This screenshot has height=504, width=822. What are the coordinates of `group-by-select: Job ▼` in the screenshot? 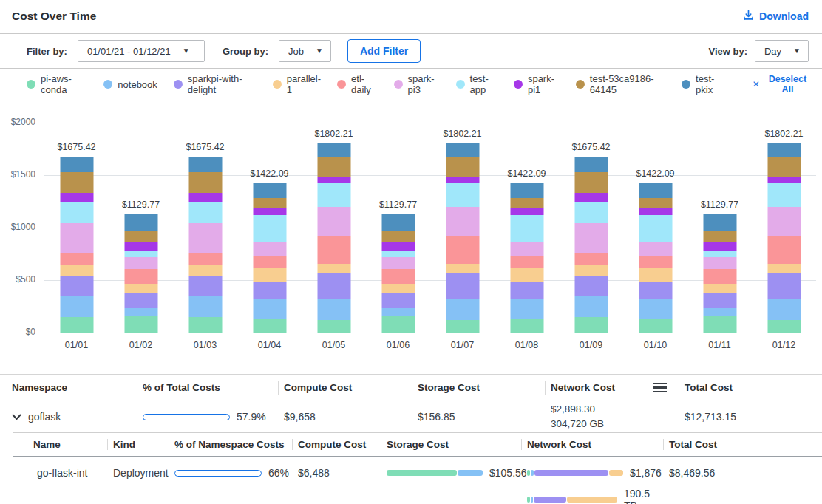 It's located at (305, 51).